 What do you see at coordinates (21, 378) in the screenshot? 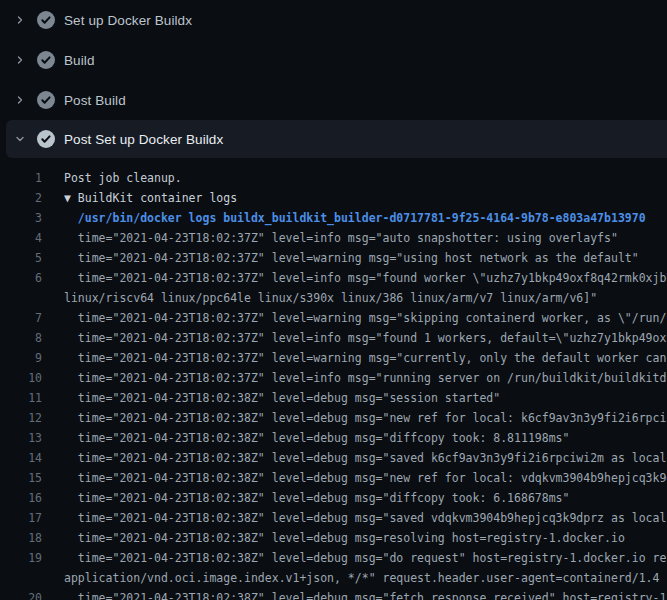
I see `log-line-number: 10` at bounding box center [21, 378].